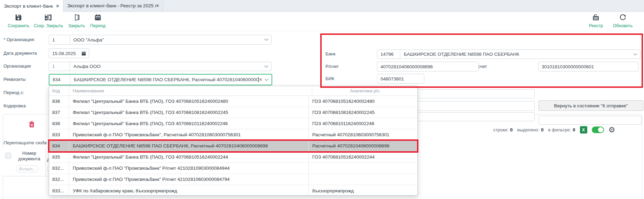  I want to click on column-divider, so click(45, 162).